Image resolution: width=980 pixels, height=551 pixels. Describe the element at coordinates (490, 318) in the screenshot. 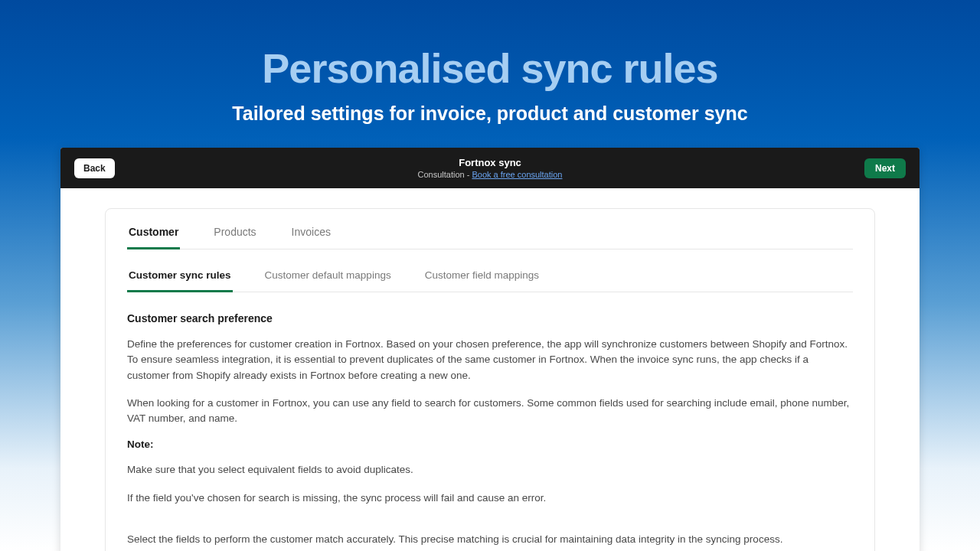

I see `section-heading: Customer search preference` at that location.